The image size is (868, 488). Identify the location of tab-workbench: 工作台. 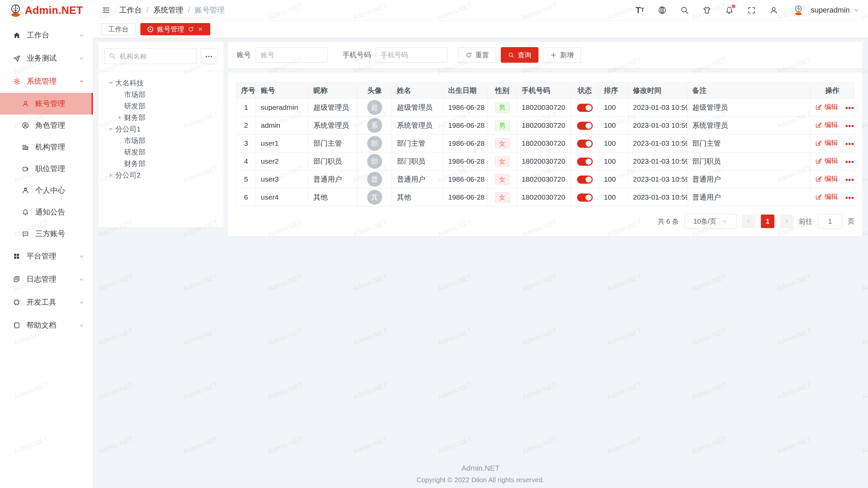
(118, 29).